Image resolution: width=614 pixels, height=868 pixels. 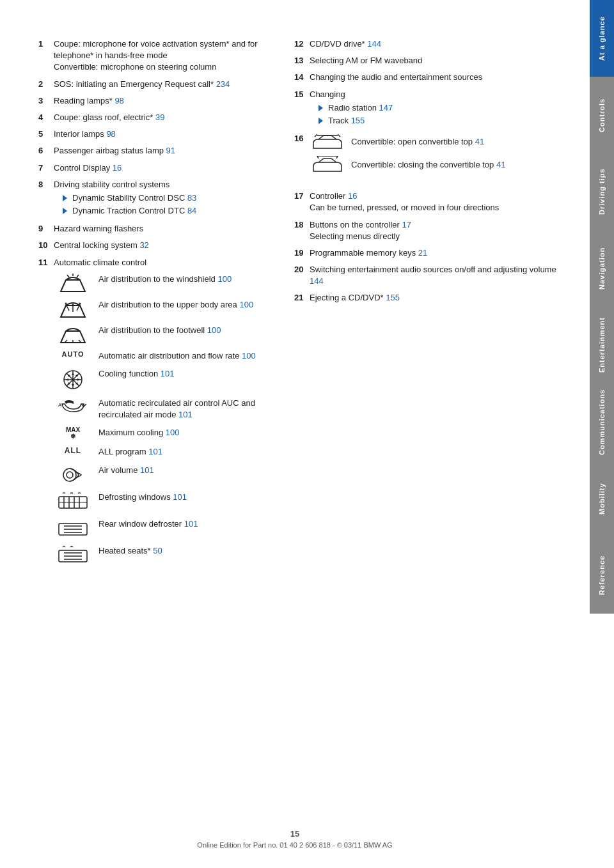 What do you see at coordinates (386, 107) in the screenshot?
I see `item-link: 147` at bounding box center [386, 107].